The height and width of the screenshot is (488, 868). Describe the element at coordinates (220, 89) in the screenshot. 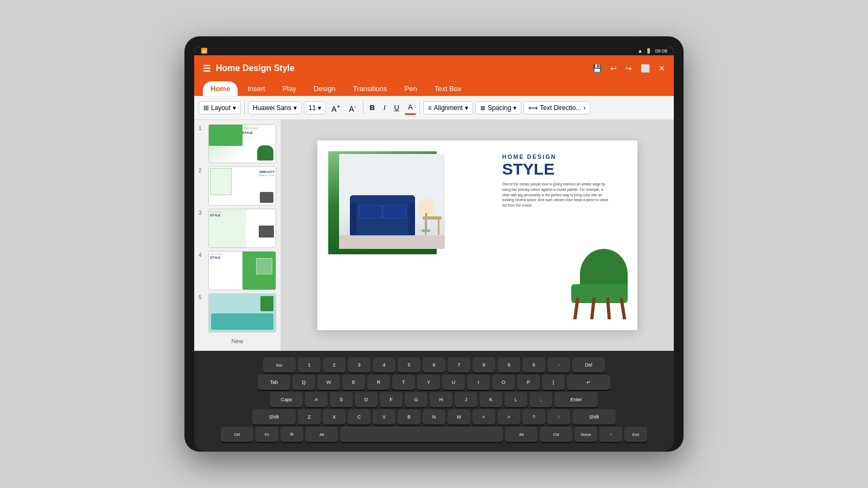

I see `tab-home: Home` at that location.